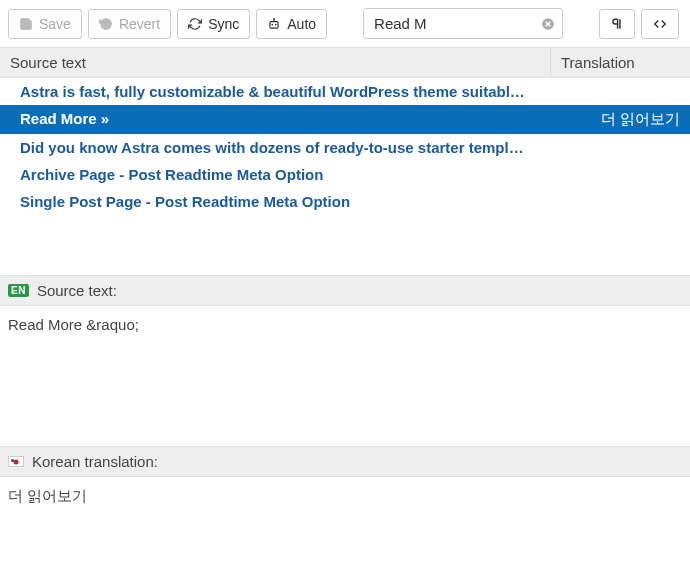  Describe the element at coordinates (95, 462) in the screenshot. I see `translation-editor-title: Korean translation:` at that location.